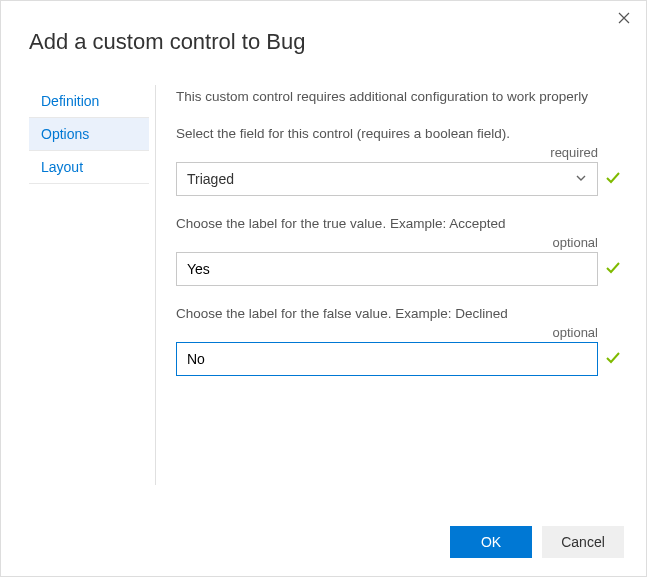 The width and height of the screenshot is (647, 577). I want to click on true-label-input, so click(387, 269).